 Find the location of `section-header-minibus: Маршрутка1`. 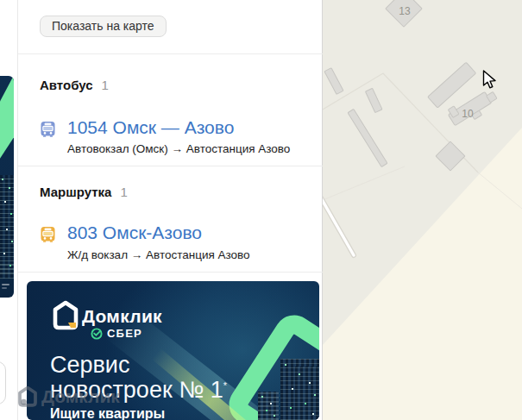

section-header-minibus: Маршрутка1 is located at coordinates (84, 191).